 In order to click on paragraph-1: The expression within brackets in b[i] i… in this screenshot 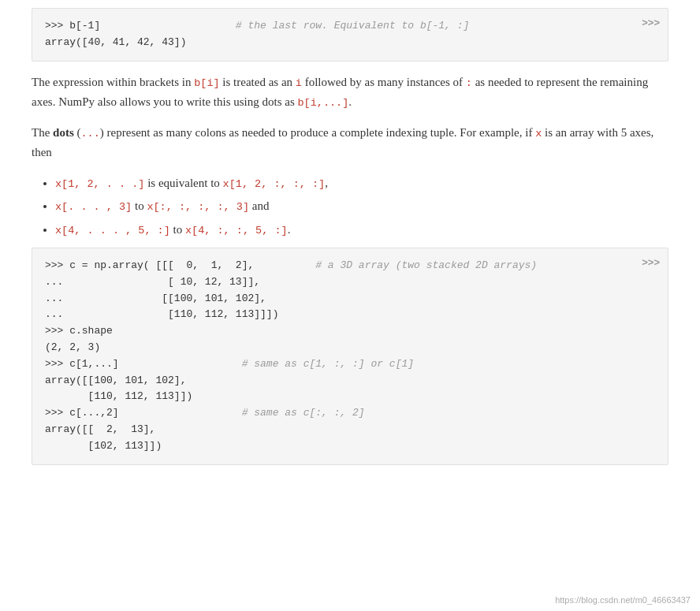, I will do `click(350, 93)`.